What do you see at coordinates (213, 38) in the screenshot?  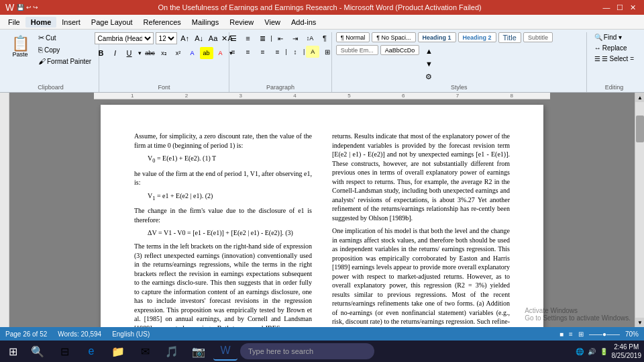 I see `change-case-button: Aa` at bounding box center [213, 38].